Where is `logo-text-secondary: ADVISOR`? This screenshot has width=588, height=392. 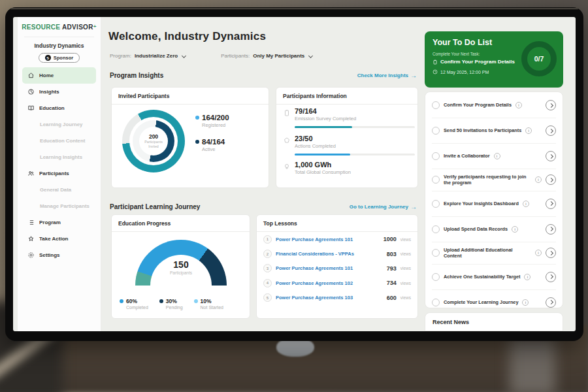
logo-text-secondary: ADVISOR is located at coordinates (78, 27).